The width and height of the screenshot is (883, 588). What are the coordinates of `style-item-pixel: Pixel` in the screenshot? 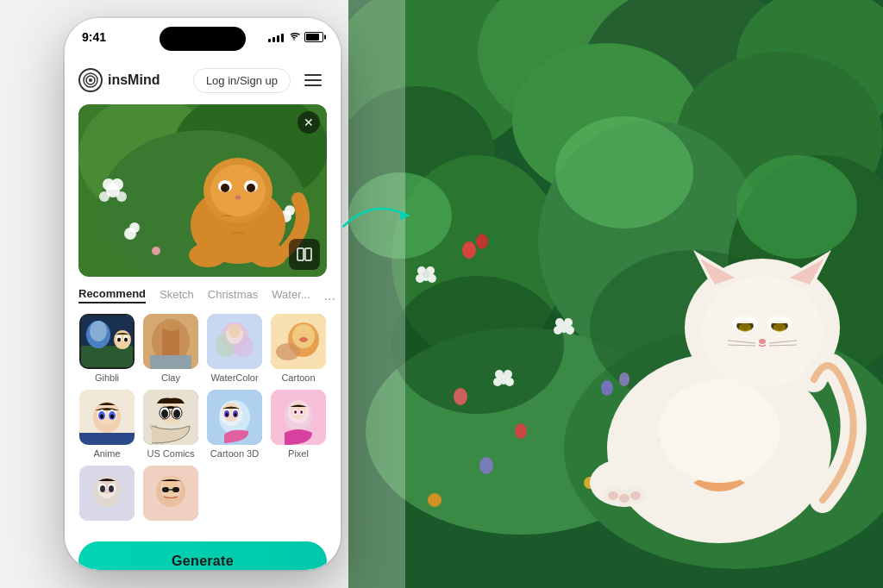 It's located at (298, 424).